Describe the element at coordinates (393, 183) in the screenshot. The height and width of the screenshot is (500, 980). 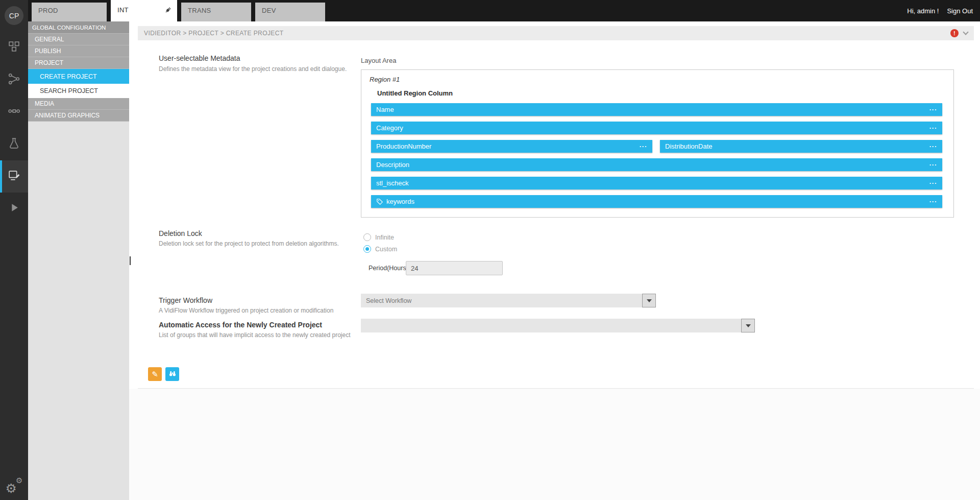
I see `field-label: stl_ischeck` at that location.